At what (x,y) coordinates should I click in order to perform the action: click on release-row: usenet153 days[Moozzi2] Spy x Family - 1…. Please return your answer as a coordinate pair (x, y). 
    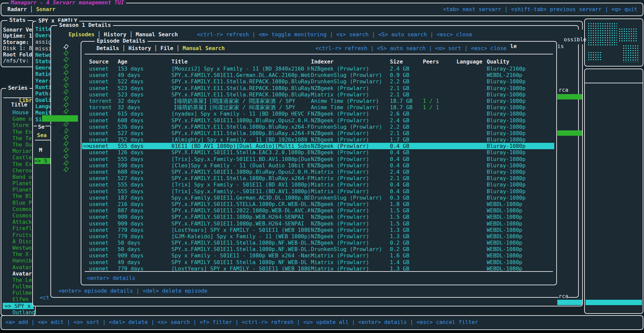
    Looking at the image, I should click on (318, 69).